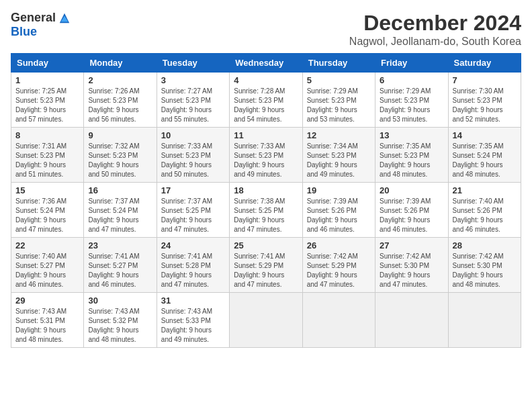 This screenshot has width=532, height=411. What do you see at coordinates (339, 246) in the screenshot?
I see `day-number: 26` at bounding box center [339, 246].